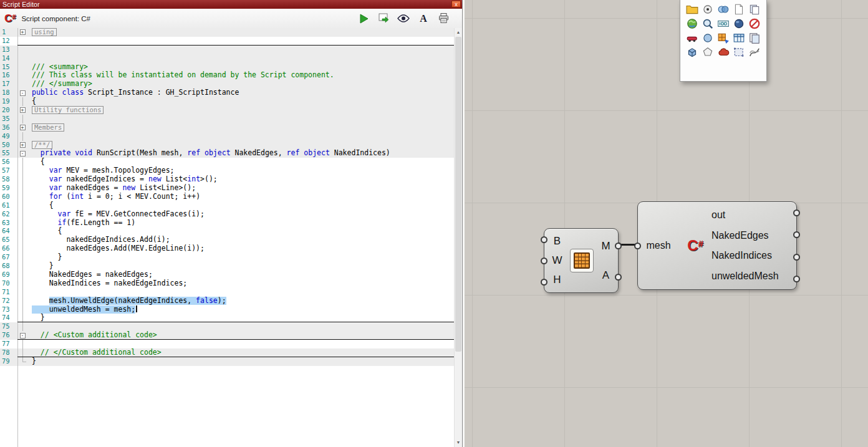 The width and height of the screenshot is (868, 447). Describe the element at coordinates (227, 257) in the screenshot. I see `code-line: 67 }` at that location.